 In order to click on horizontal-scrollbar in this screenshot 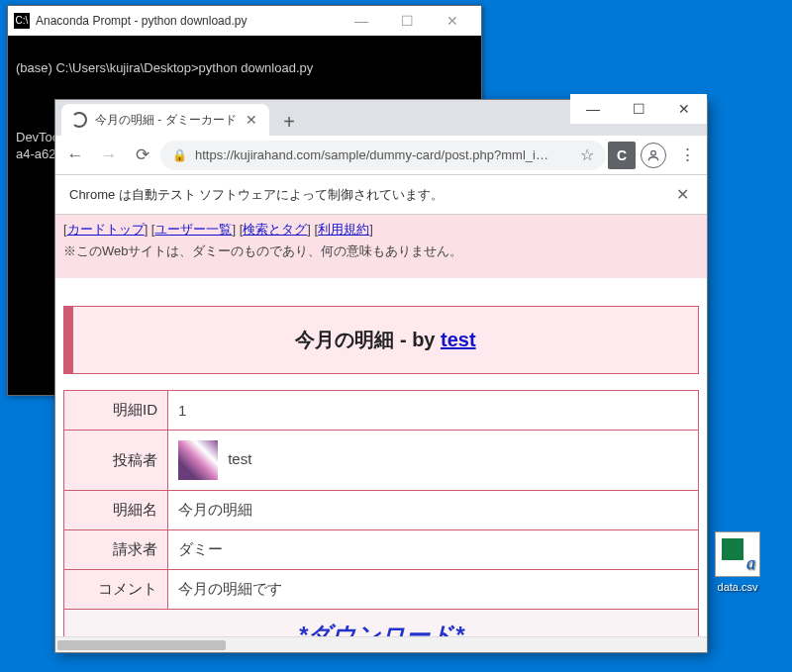, I will do `click(381, 644)`.